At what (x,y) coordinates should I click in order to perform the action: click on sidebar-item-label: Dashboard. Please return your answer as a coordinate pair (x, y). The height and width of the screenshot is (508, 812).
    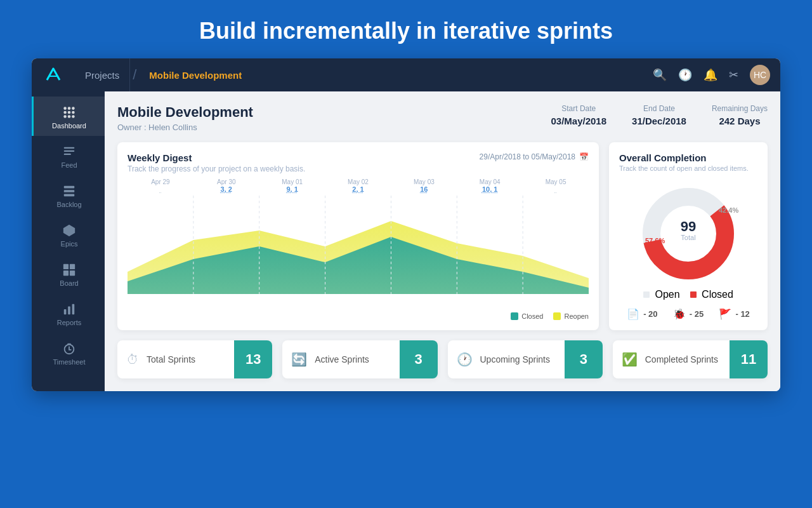
    Looking at the image, I should click on (69, 126).